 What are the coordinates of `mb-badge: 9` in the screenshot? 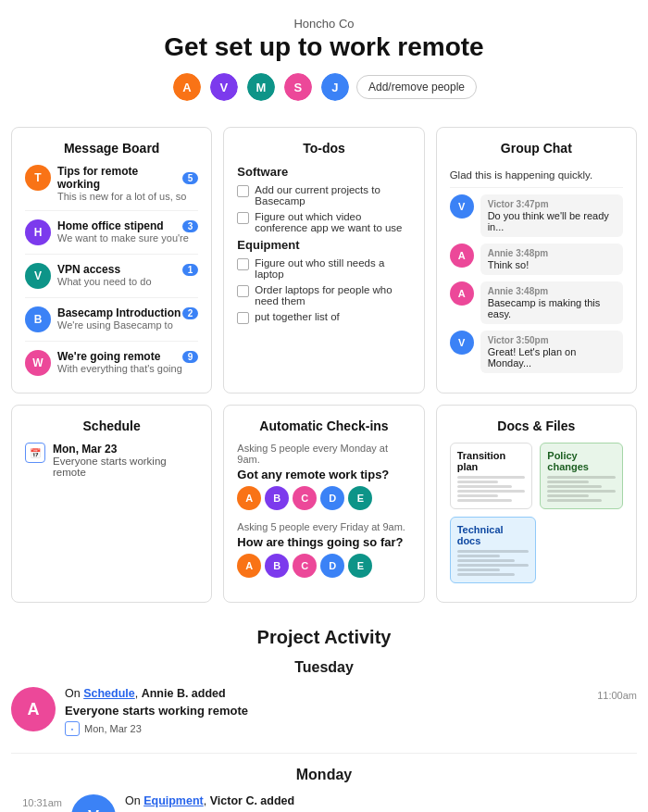 It's located at (191, 357).